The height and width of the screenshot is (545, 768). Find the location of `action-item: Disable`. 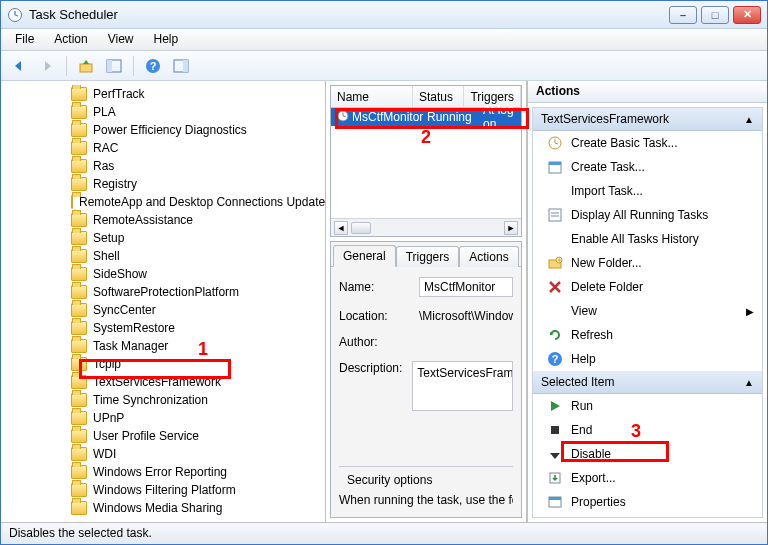

action-item: Disable is located at coordinates (648, 454).